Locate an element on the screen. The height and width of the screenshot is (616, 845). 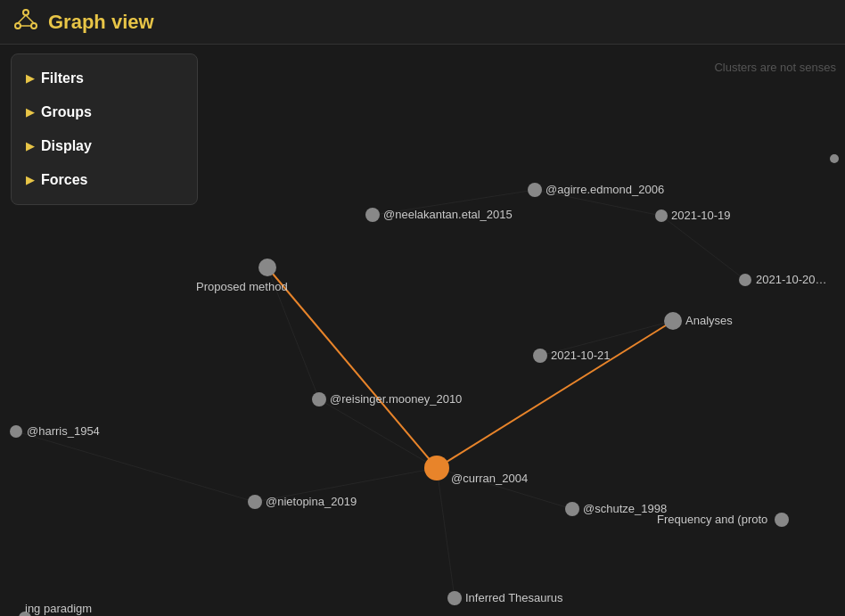
sidebar-item-label: Display is located at coordinates (66, 146).